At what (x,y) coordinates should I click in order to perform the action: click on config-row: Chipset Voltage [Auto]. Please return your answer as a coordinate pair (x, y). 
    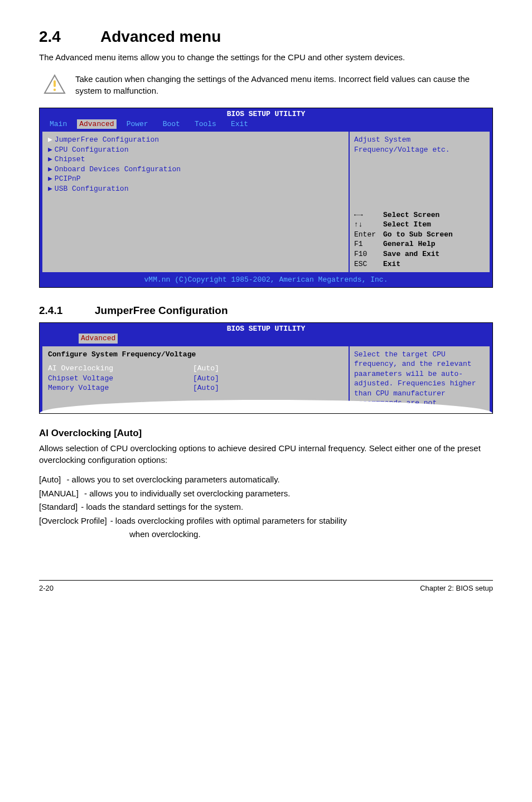
    Looking at the image, I should click on (195, 379).